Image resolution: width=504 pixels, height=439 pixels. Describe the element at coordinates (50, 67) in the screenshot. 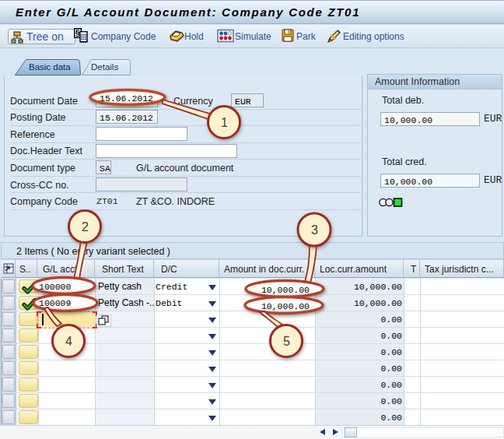

I see `svg-text: Basic data` at that location.